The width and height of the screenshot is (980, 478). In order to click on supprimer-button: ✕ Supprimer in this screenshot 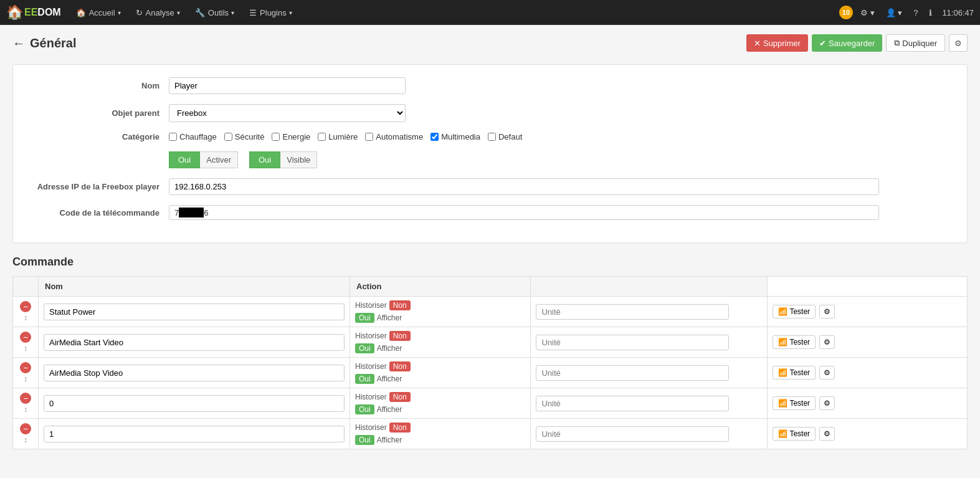, I will do `click(778, 43)`.